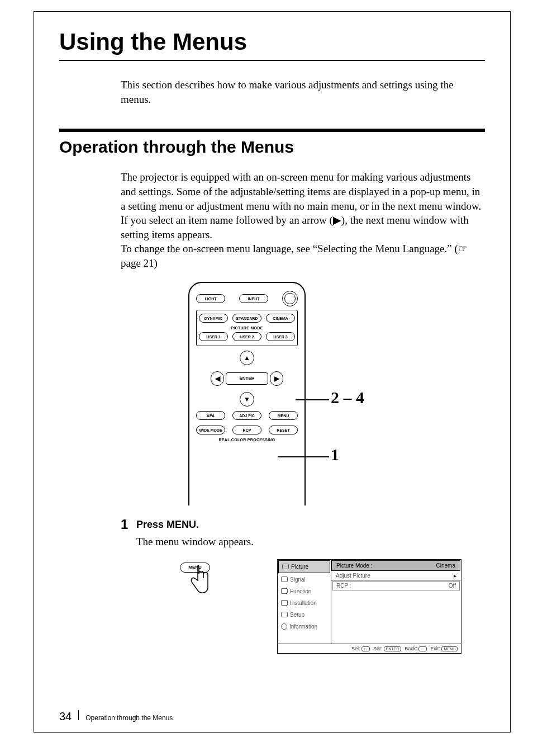  What do you see at coordinates (284, 591) in the screenshot?
I see `function-icon` at bounding box center [284, 591].